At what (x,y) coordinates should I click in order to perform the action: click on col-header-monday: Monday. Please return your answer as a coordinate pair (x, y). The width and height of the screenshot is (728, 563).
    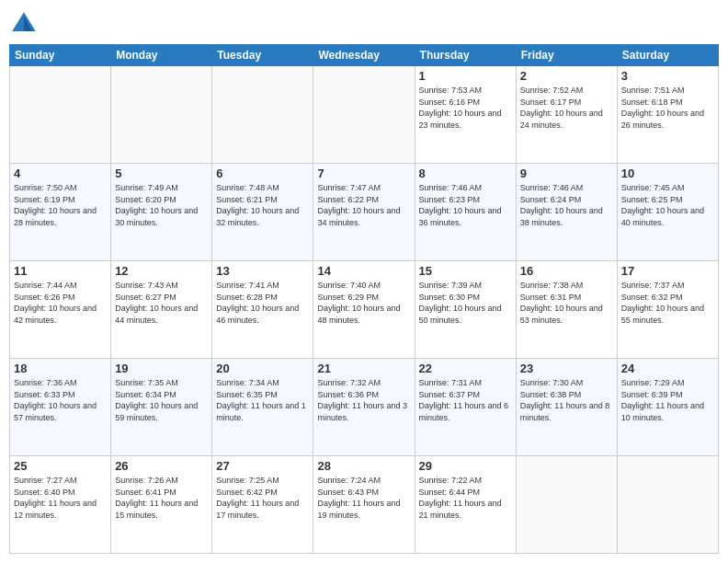
    Looking at the image, I should click on (162, 55).